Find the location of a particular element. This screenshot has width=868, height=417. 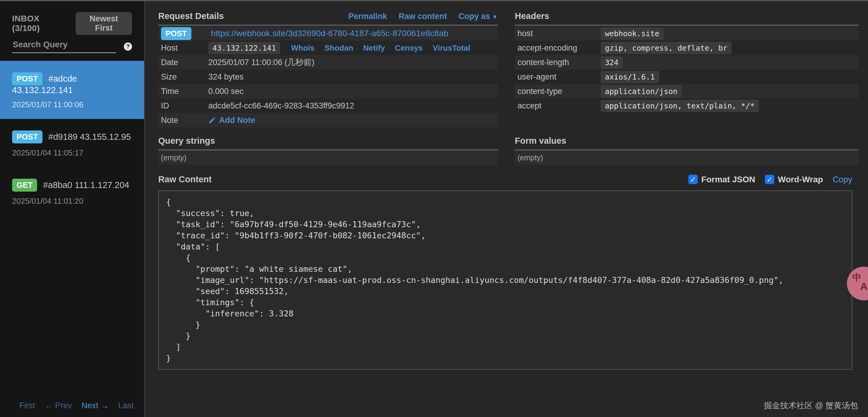

request-date: 2025/01/04 11:05:17 is located at coordinates (72, 153).